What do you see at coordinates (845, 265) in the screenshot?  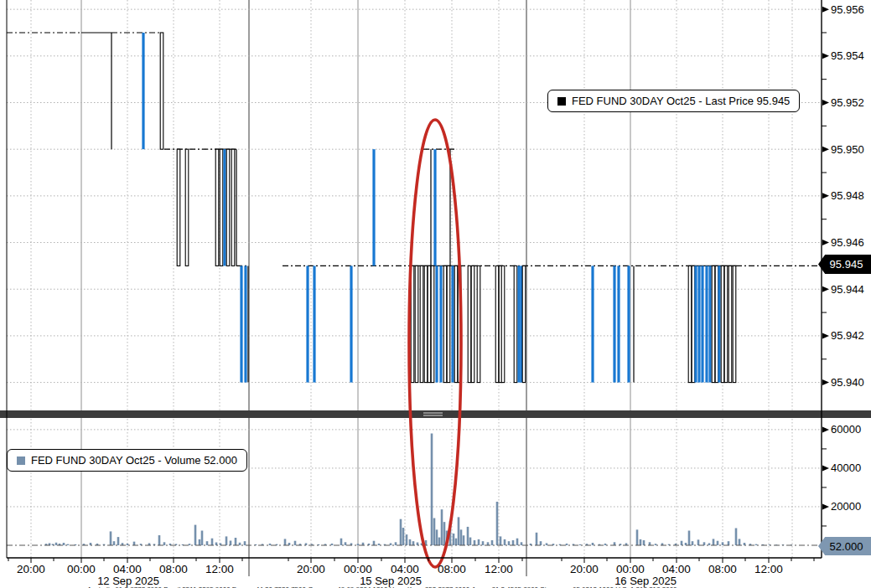 I see `last-price-badge: 95.945` at bounding box center [845, 265].